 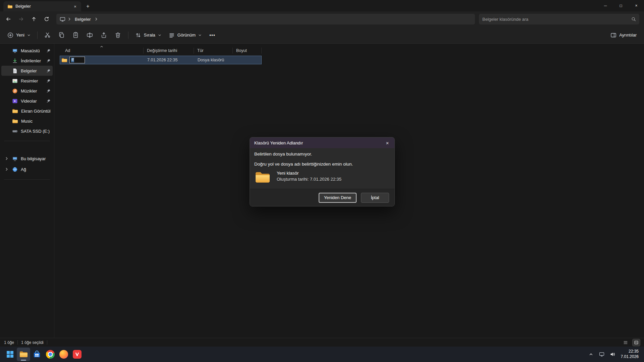 I want to click on column-headers: Ad Değiştirme tarihi Tür Boyut, so click(x=352, y=51).